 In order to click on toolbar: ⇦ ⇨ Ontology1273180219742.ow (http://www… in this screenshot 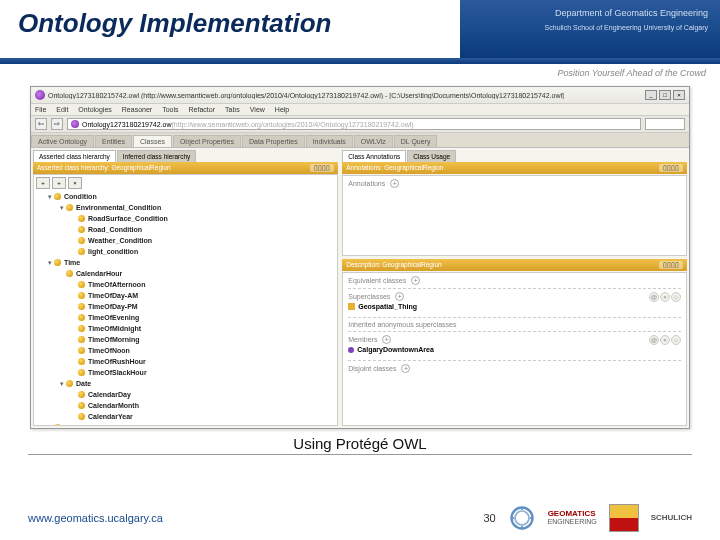, I will do `click(360, 124)`.